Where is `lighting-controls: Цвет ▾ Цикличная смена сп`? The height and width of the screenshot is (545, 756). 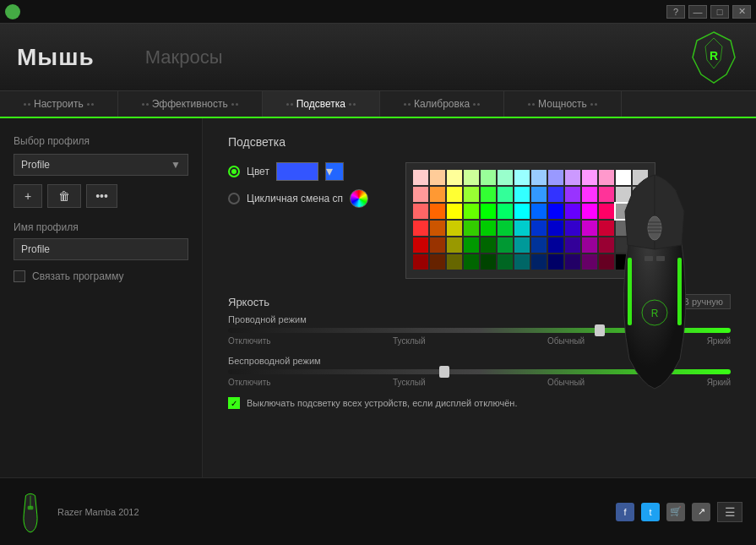 lighting-controls: Цвет ▾ Цикличная смена сп is located at coordinates (304, 221).